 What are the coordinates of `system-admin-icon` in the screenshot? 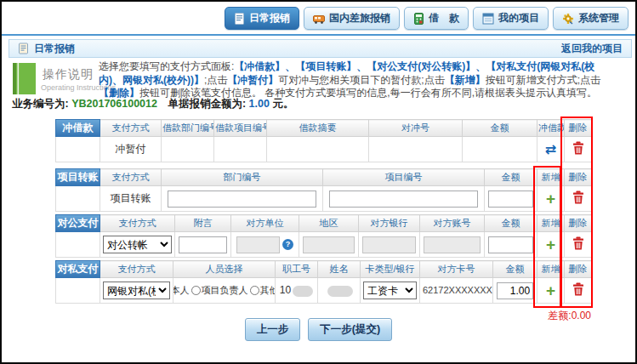 It's located at (568, 19).